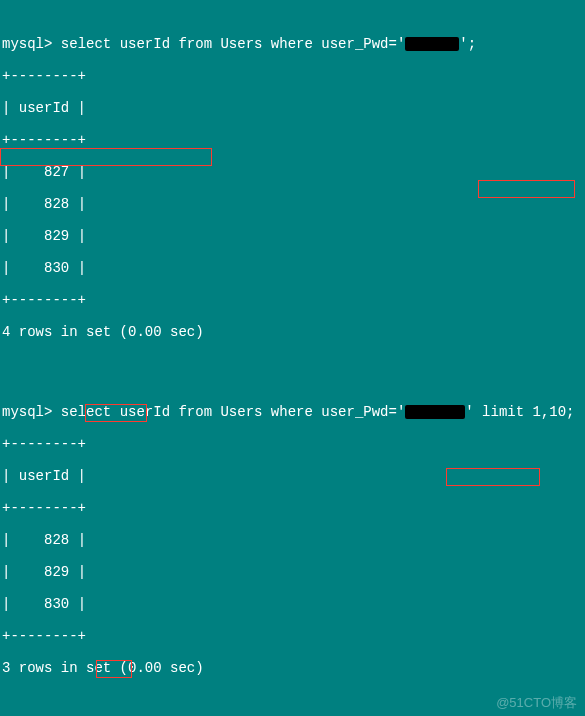 The image size is (585, 716). I want to click on status-line: 4 rows in set (0.00 sec), so click(292, 332).